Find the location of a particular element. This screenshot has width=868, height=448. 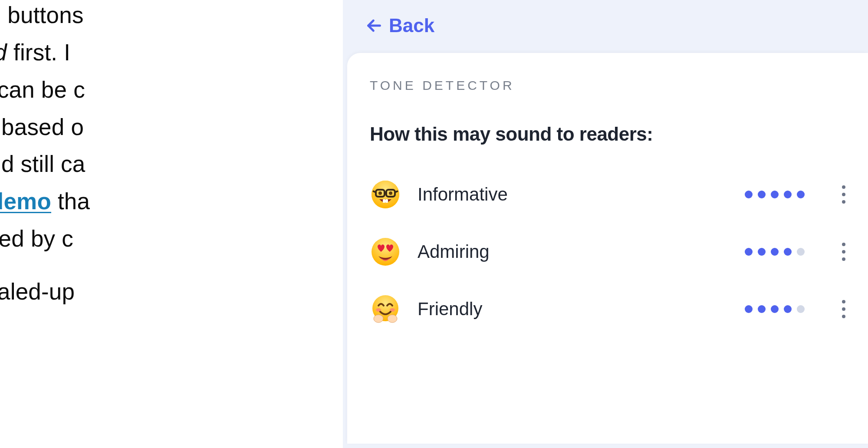

panel-heading: How this may sound to readers: is located at coordinates (609, 134).